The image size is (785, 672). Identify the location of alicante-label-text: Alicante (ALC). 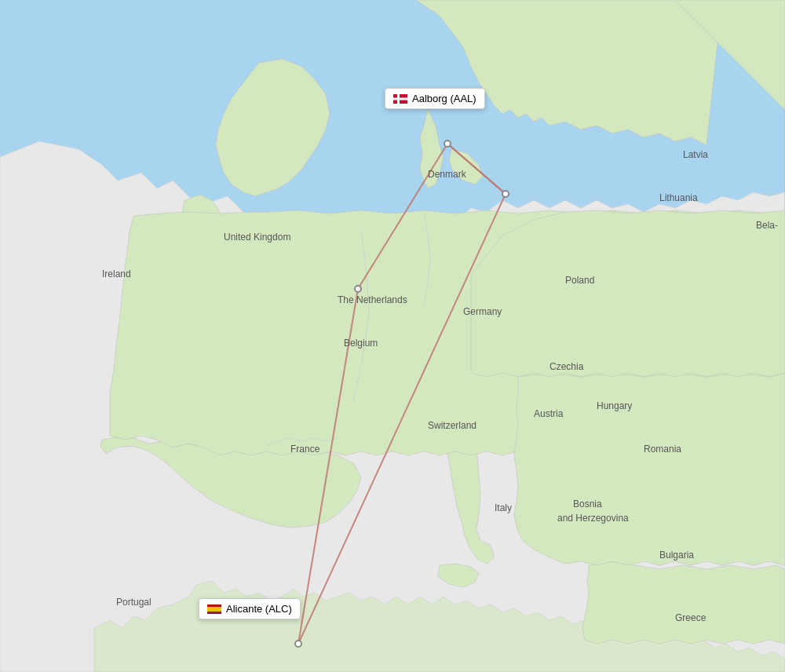
(259, 609).